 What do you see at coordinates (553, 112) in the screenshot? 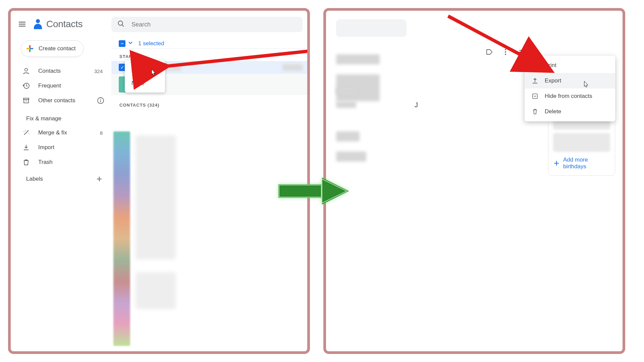
I see `menu-delete-label: Delete` at bounding box center [553, 112].